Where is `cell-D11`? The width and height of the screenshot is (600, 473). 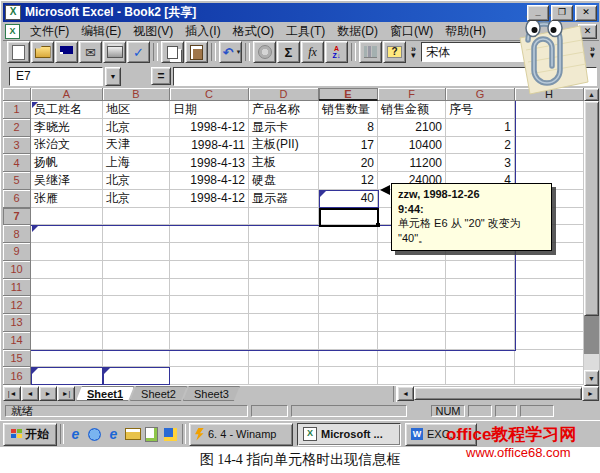
cell-D11 is located at coordinates (284, 288).